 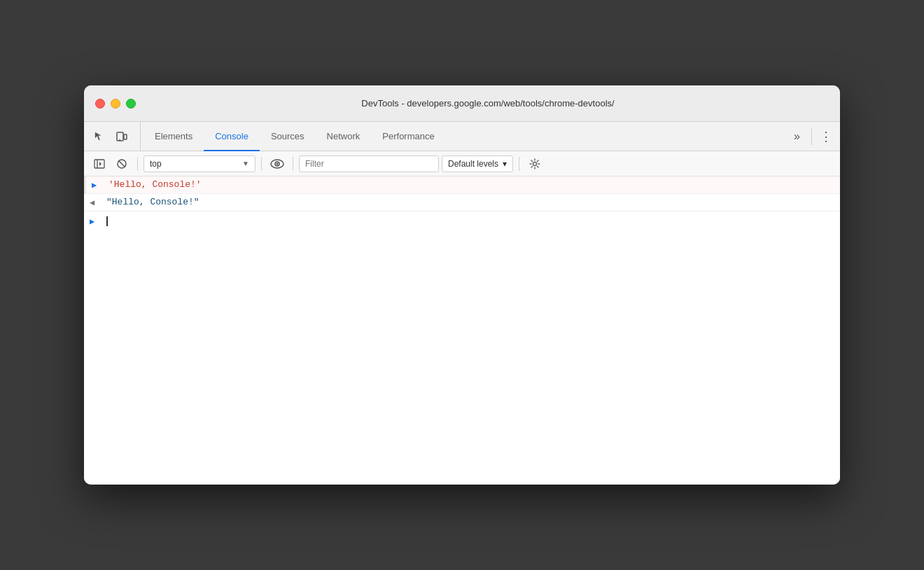 I want to click on tab-sources: Sources, so click(x=288, y=137).